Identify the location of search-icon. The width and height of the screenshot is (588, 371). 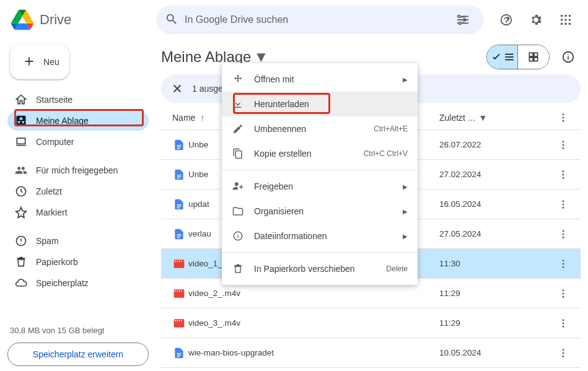
(172, 20).